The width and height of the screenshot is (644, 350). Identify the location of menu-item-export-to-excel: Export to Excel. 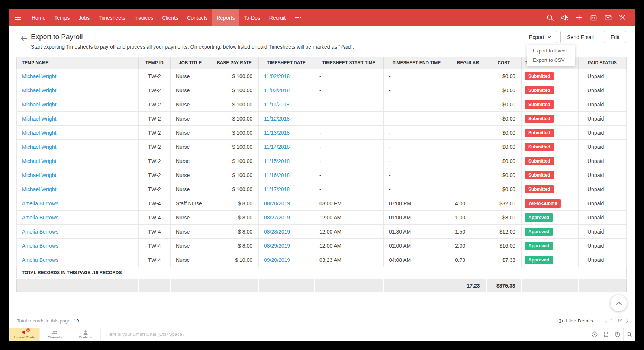
(551, 51).